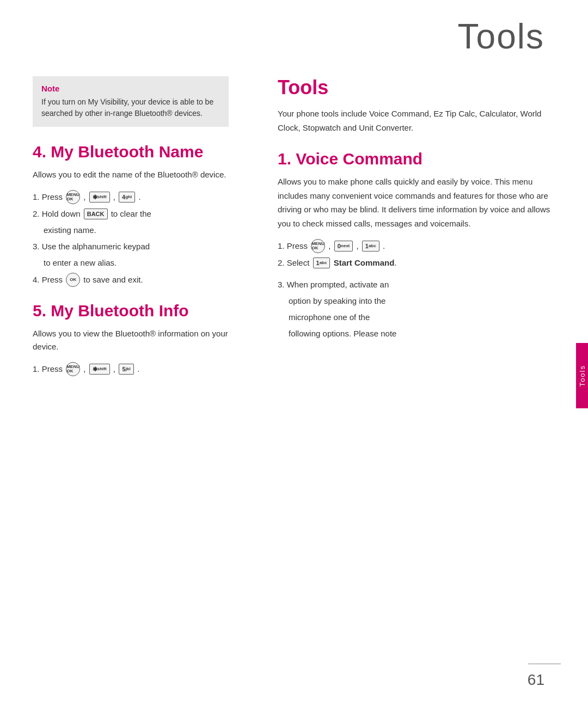 This screenshot has width=588, height=705. I want to click on step5-text: 1. Press, so click(49, 369).